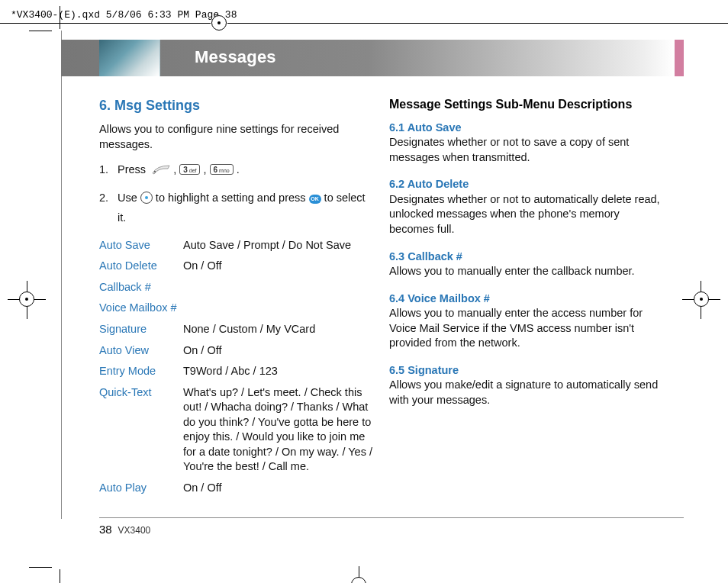 The height and width of the screenshot is (583, 728). I want to click on sub-item-body: Allows you make/edit a signature to auto…, so click(526, 392).